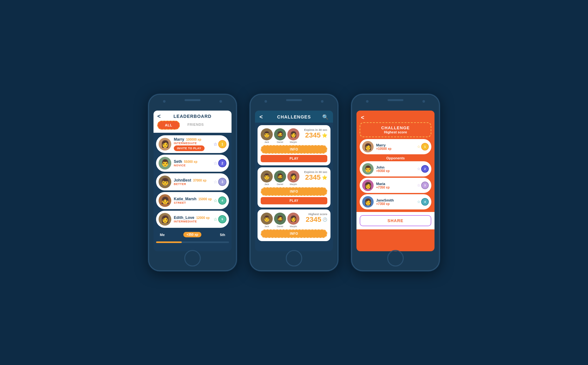 This screenshot has width=588, height=365. What do you see at coordinates (425, 202) in the screenshot?
I see `opponent-rank-badge-janesmith: 4` at bounding box center [425, 202].